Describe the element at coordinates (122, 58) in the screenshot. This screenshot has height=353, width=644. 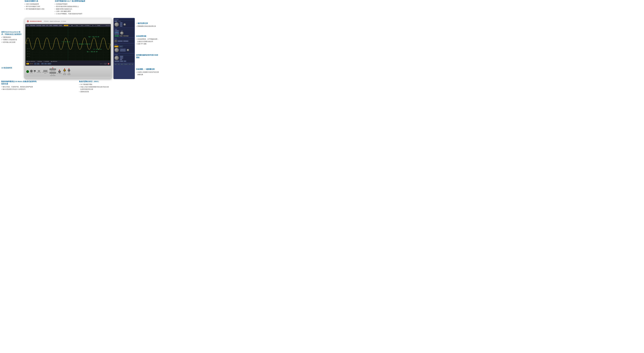
I see `meas-btn: Meas` at that location.